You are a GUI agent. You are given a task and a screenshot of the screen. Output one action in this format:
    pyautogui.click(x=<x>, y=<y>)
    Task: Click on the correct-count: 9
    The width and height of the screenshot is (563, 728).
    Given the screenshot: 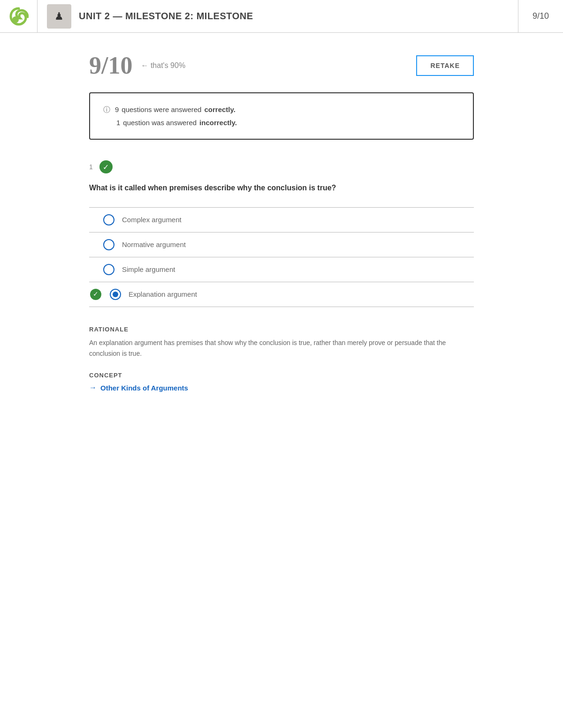 What is the action you would take?
    pyautogui.click(x=117, y=110)
    